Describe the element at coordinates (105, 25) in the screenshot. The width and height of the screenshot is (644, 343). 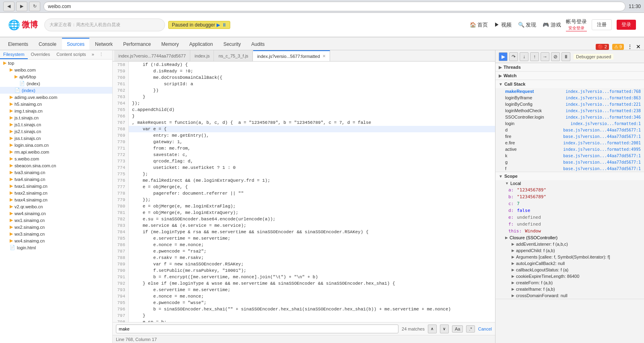
I see `weibo-search-box: 大家正在看：周杰伦无人机告白昆凌` at that location.